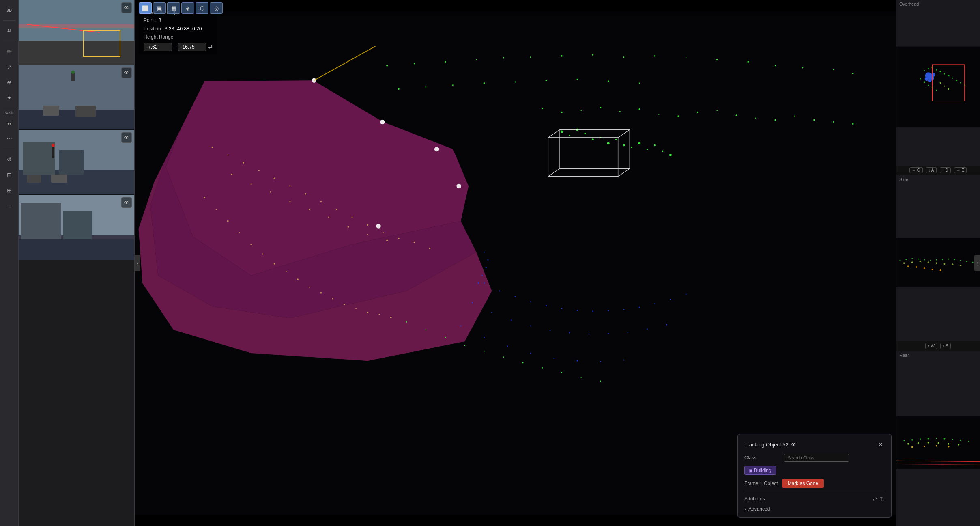 The image size is (980, 526). What do you see at coordinates (945, 170) in the screenshot?
I see `overhead-up-btn: ↑ D` at bounding box center [945, 170].